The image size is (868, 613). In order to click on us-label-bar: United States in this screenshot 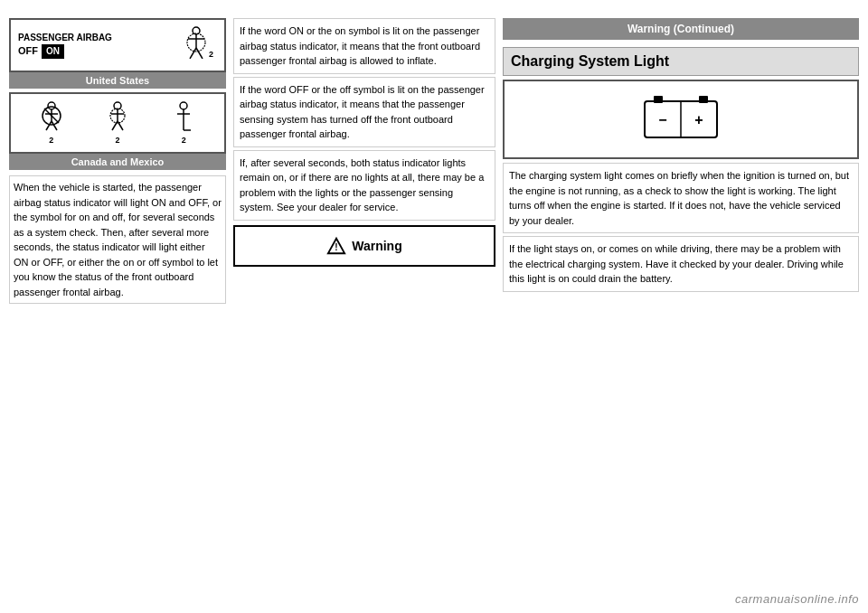, I will do `click(118, 80)`.